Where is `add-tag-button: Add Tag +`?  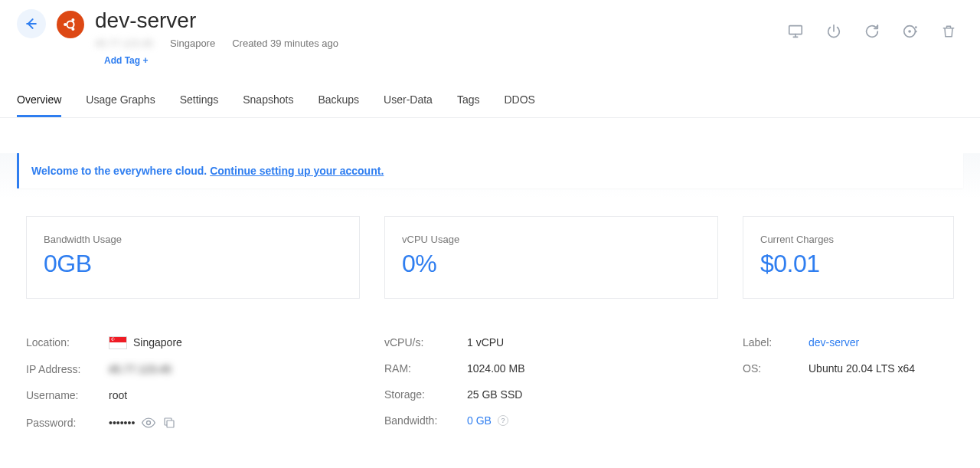
add-tag-button: Add Tag + is located at coordinates (221, 61).